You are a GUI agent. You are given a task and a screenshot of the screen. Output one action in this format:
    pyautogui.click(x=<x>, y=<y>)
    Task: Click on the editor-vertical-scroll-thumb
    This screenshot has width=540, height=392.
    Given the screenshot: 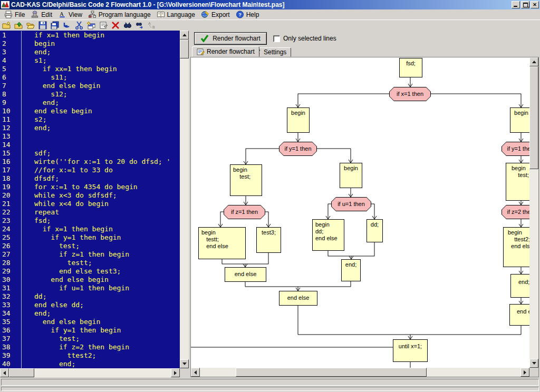 What is the action you would take?
    pyautogui.click(x=185, y=49)
    